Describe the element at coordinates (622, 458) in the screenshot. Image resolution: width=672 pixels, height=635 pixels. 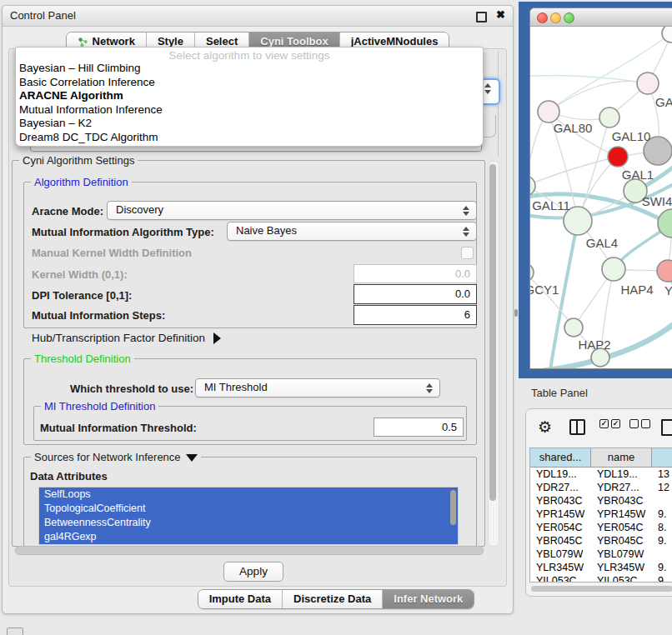
I see `column-header-name: name` at that location.